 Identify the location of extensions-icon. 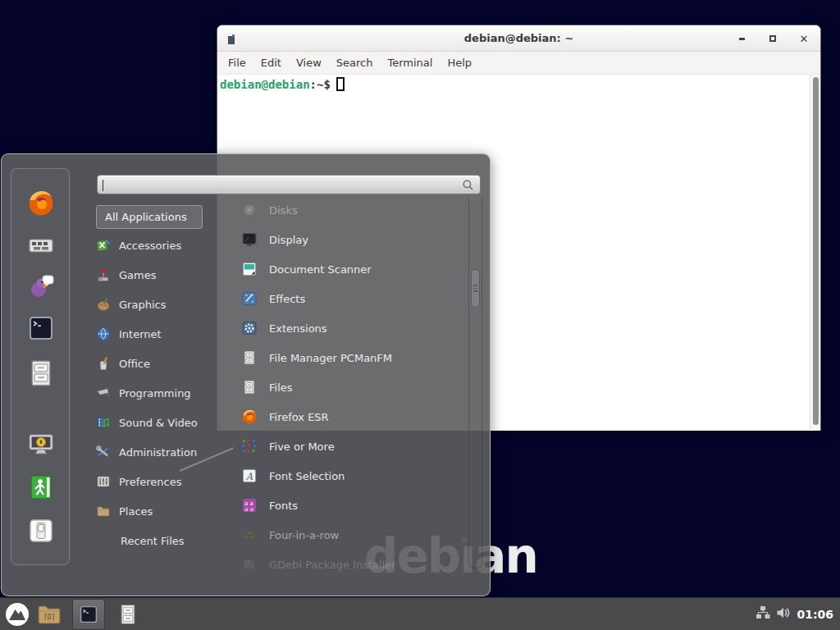
(249, 328).